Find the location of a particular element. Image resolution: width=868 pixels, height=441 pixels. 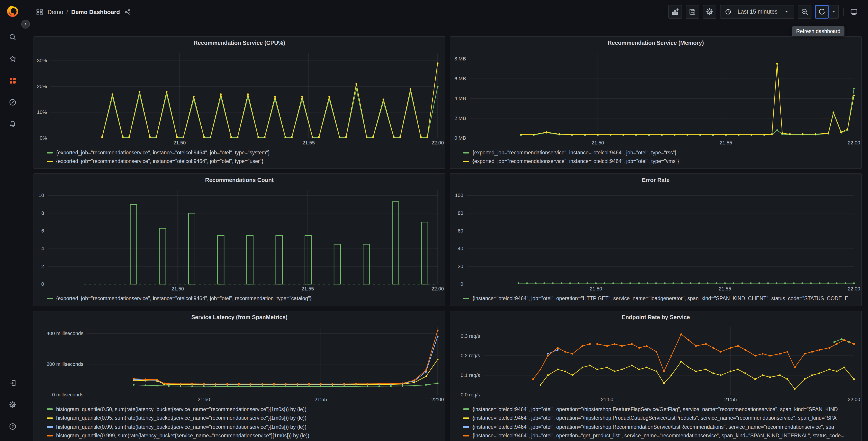

panel: Error Rate02040608010021:5021:5522:00{in… is located at coordinates (656, 240).